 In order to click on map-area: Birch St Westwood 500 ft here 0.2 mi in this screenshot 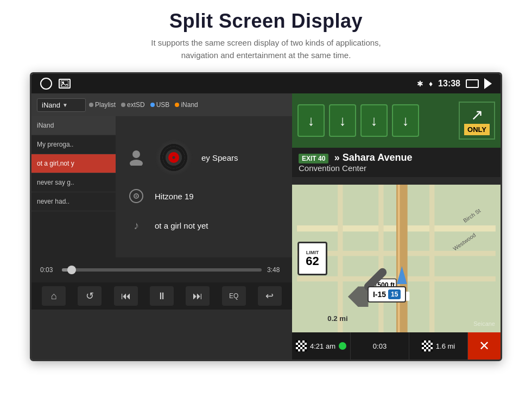, I will do `click(396, 259)`.